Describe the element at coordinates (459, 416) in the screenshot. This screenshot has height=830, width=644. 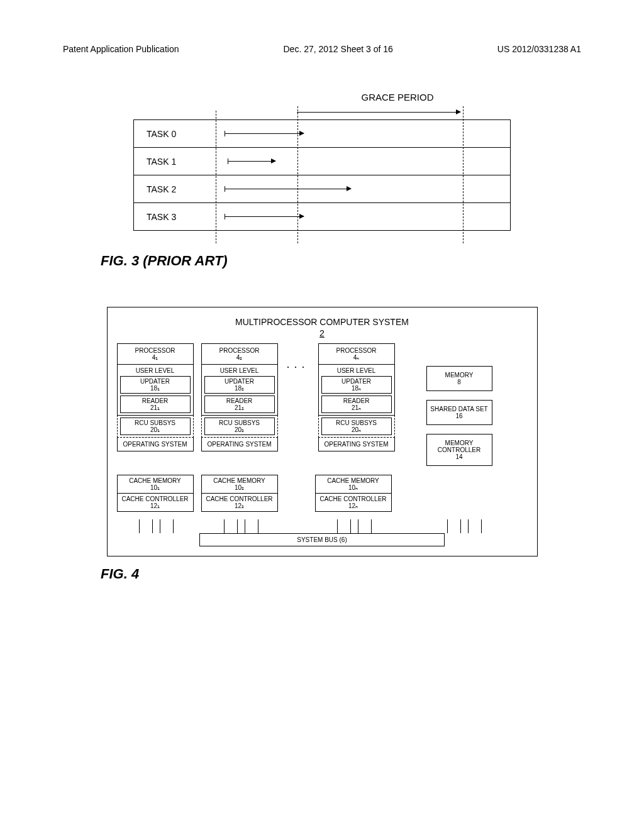
I see `memory-col: MEMORY8 SHARED DATA SET16 MEMORY CONTROL…` at that location.